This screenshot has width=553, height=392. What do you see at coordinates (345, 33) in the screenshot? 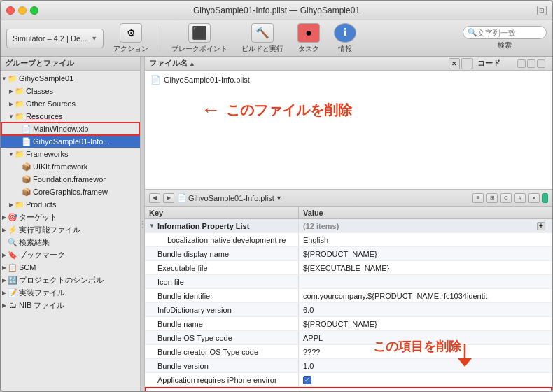
I see `info-icon: ℹ` at bounding box center [345, 33].